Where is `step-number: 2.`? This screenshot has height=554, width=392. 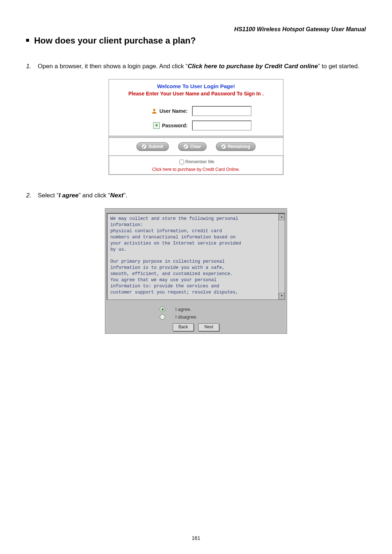
step-number: 2. is located at coordinates (32, 196).